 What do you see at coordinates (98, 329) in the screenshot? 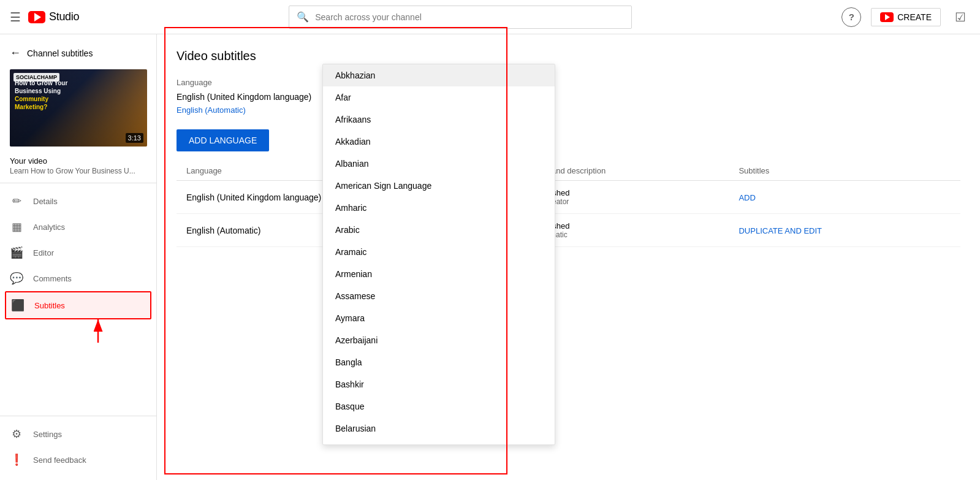
I see `annotation-arrow` at bounding box center [98, 329].